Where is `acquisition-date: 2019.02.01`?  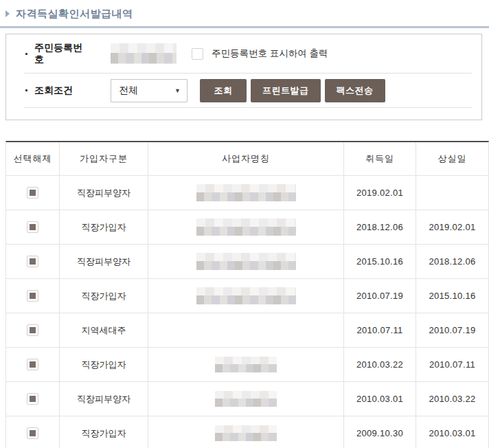 acquisition-date: 2019.02.01 is located at coordinates (380, 193).